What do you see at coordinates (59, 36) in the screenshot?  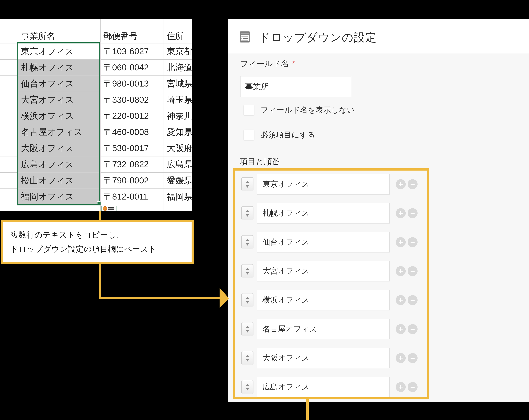 I see `column-header: 事業所名` at bounding box center [59, 36].